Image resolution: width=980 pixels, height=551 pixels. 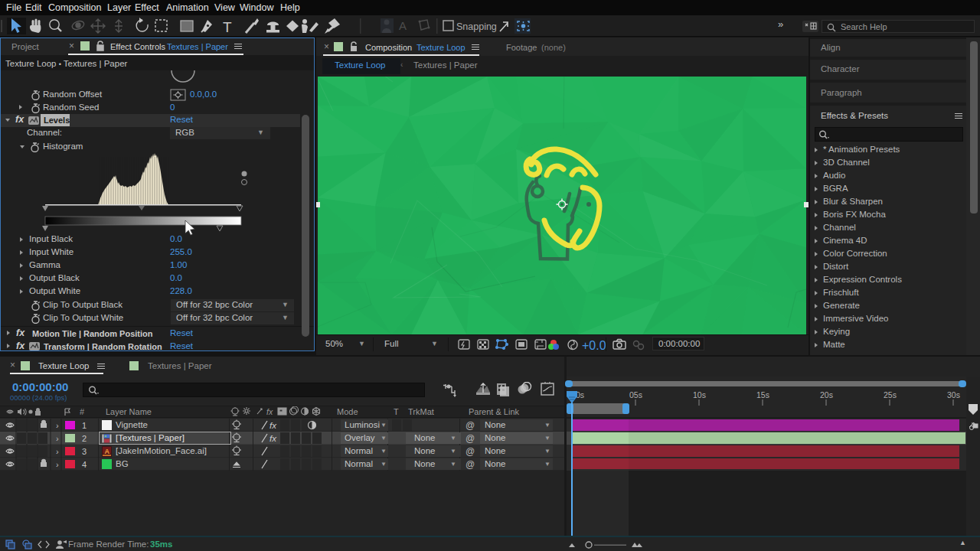 What do you see at coordinates (84, 465) in the screenshot?
I see `svg-text: 4` at bounding box center [84, 465].